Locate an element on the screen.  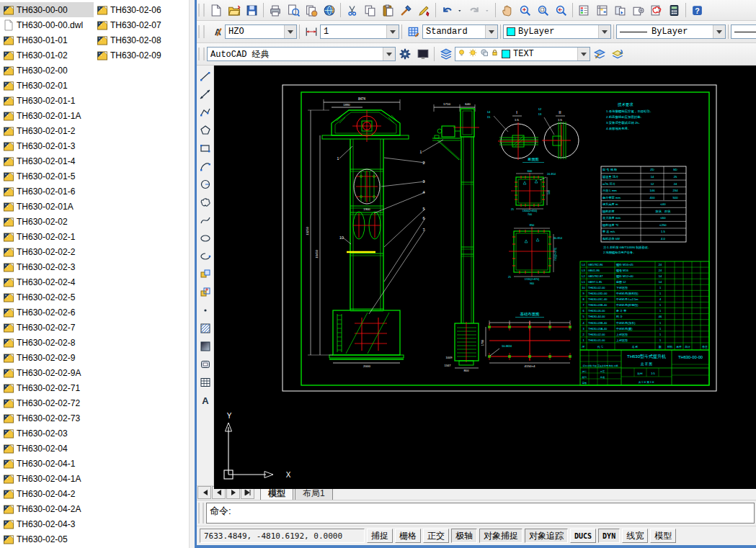
file-item: TH630-02-04 is located at coordinates (47, 448).